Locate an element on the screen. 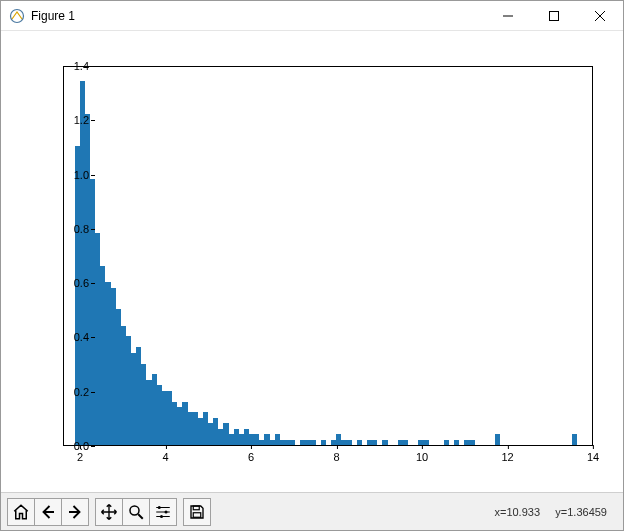 The height and width of the screenshot is (531, 624). x-tick-label: 4 is located at coordinates (166, 457).